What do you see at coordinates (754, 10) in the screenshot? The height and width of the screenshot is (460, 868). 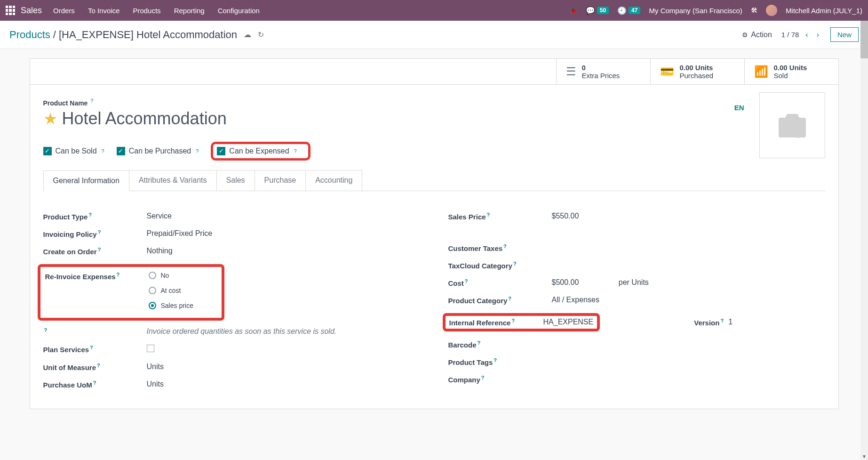 I see `tools-icon: 🛠` at bounding box center [754, 10].